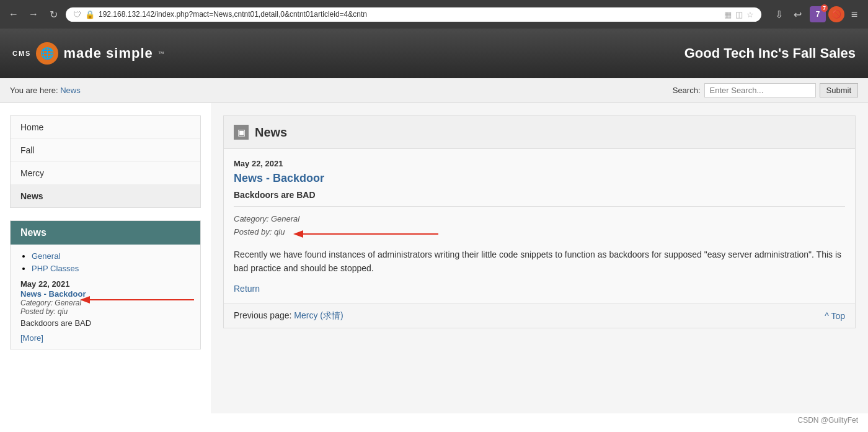 The image size is (868, 432). What do you see at coordinates (105, 294) in the screenshot?
I see `news-sidebar-title: News - Backdoor` at bounding box center [105, 294].